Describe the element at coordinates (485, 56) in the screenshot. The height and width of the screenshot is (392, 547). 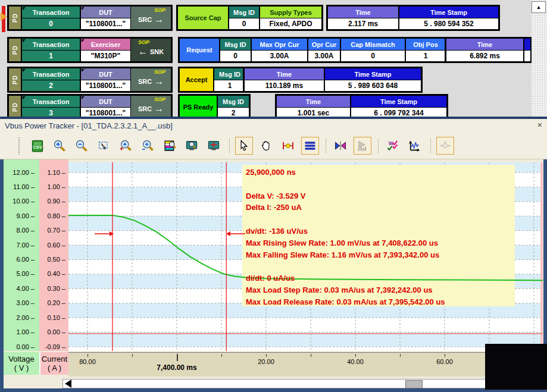
I see `time-value: 6.892 ms` at that location.